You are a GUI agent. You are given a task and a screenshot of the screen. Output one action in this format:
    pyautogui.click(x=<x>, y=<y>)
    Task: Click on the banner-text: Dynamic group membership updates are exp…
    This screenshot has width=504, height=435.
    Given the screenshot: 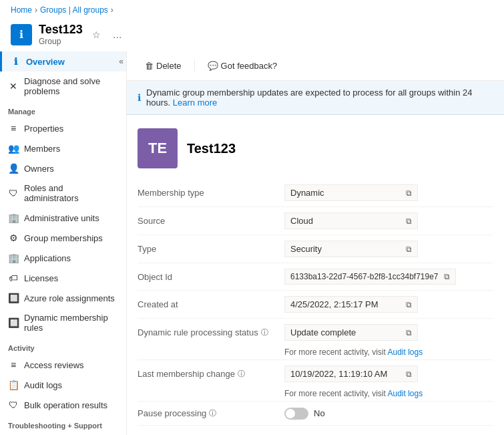 What is the action you would take?
    pyautogui.click(x=320, y=98)
    